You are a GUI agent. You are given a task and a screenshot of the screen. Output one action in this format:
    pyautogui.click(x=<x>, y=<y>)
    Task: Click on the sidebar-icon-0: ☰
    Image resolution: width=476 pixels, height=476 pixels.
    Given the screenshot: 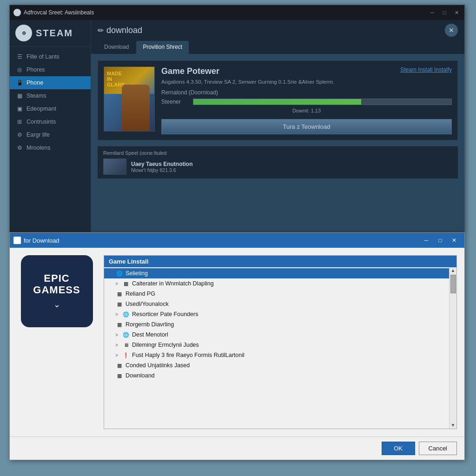 What is the action you would take?
    pyautogui.click(x=20, y=57)
    